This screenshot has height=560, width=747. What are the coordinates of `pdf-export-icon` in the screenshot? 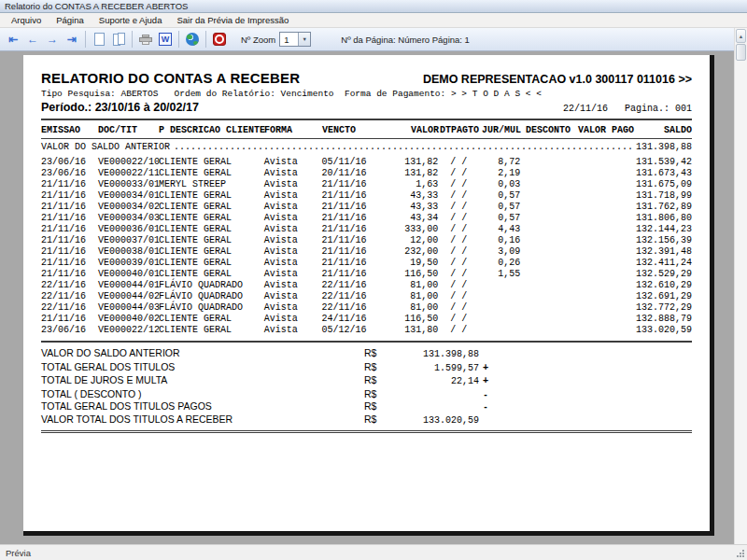 It's located at (219, 39).